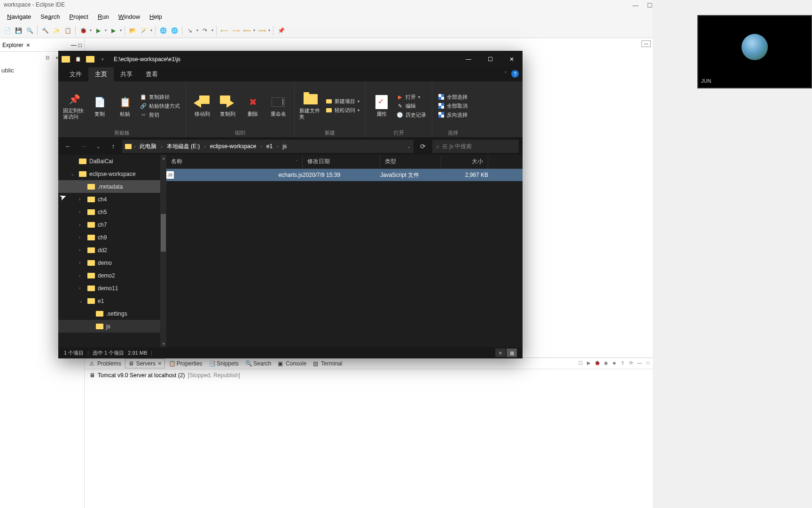 The height and width of the screenshot is (508, 812). What do you see at coordinates (112, 262) in the screenshot?
I see `tree-item-demo: ›demo` at bounding box center [112, 262].